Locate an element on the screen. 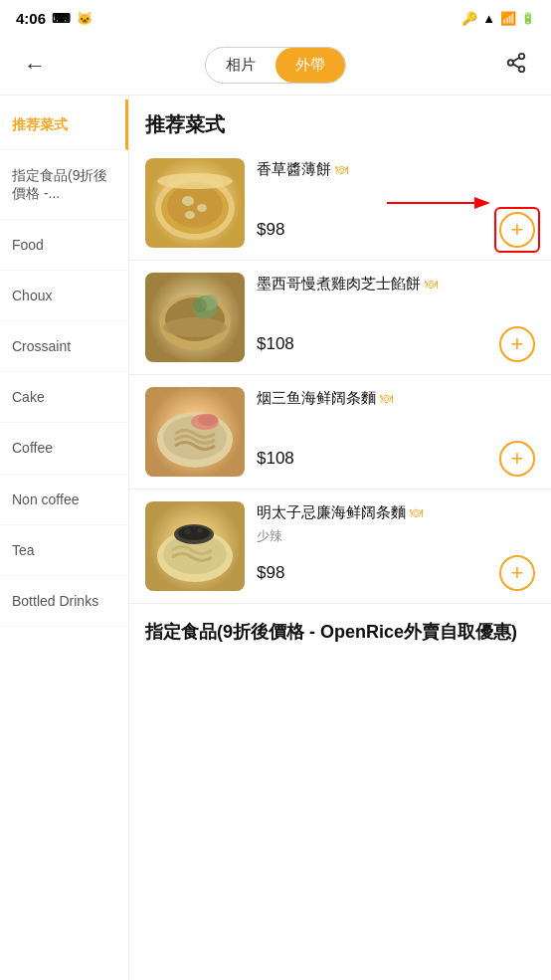 This screenshot has width=551, height=980. wifi-icon: ▲ is located at coordinates (489, 18).